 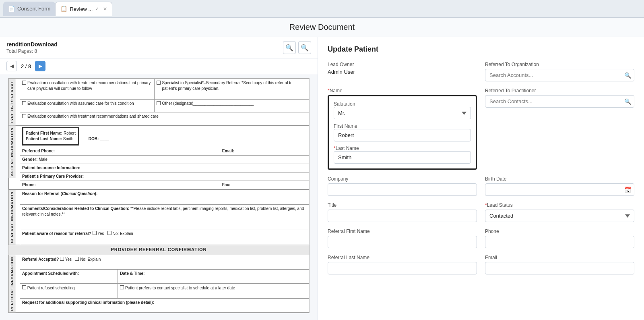 What do you see at coordinates (559, 264) in the screenshot?
I see `col-email: Email` at bounding box center [559, 264].